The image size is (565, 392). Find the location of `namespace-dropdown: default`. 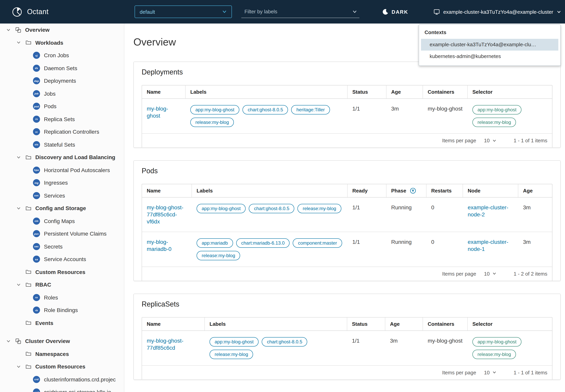

namespace-dropdown: default is located at coordinates (183, 12).